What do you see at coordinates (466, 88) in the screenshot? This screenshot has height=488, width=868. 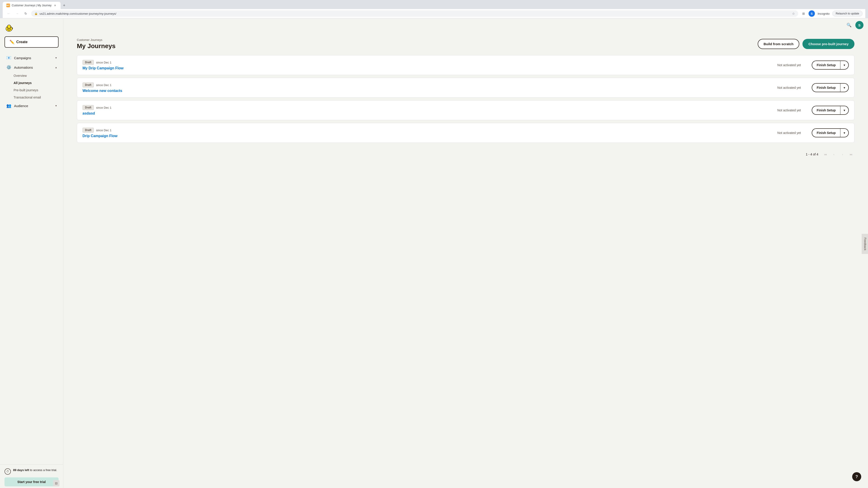 I see `journey-item: Draft since Dec 1 Welcome new contacts N…` at bounding box center [466, 88].